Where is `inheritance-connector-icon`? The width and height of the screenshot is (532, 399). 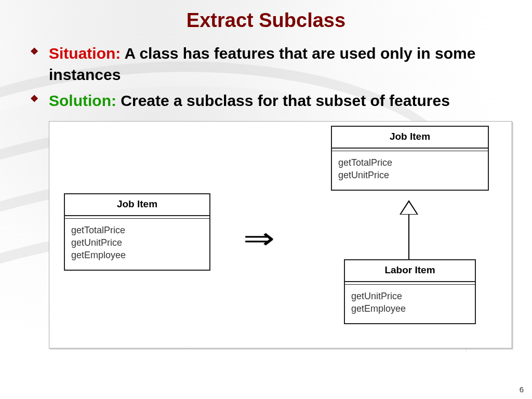
inheritance-connector-icon is located at coordinates (408, 230).